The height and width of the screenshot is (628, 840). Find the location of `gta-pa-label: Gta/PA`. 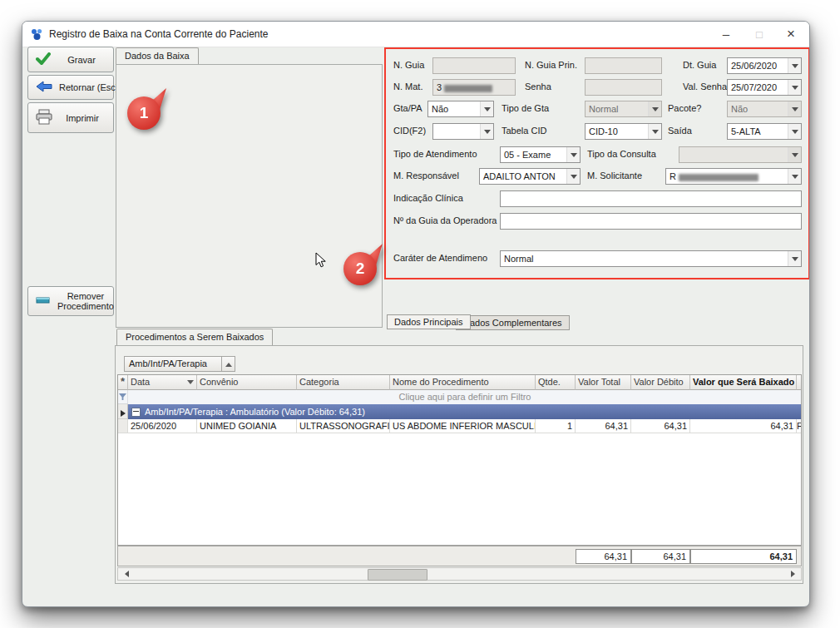

gta-pa-label: Gta/PA is located at coordinates (408, 108).